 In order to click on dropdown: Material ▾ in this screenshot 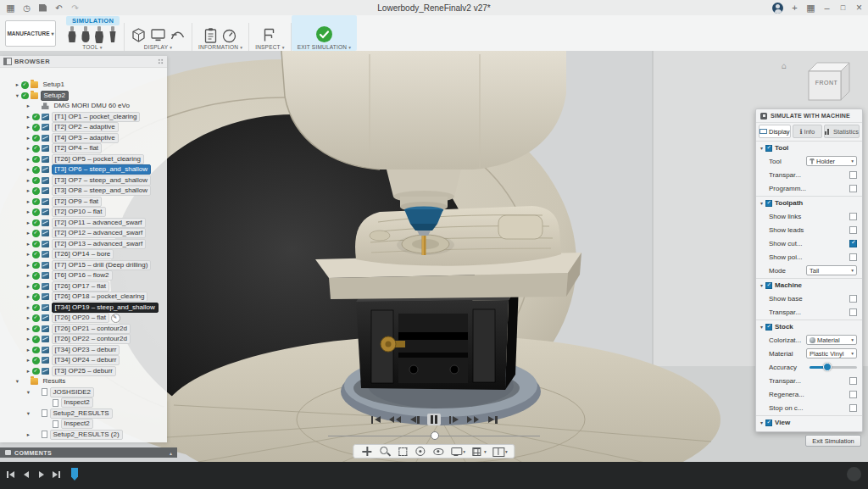, I will do `click(832, 340)`.